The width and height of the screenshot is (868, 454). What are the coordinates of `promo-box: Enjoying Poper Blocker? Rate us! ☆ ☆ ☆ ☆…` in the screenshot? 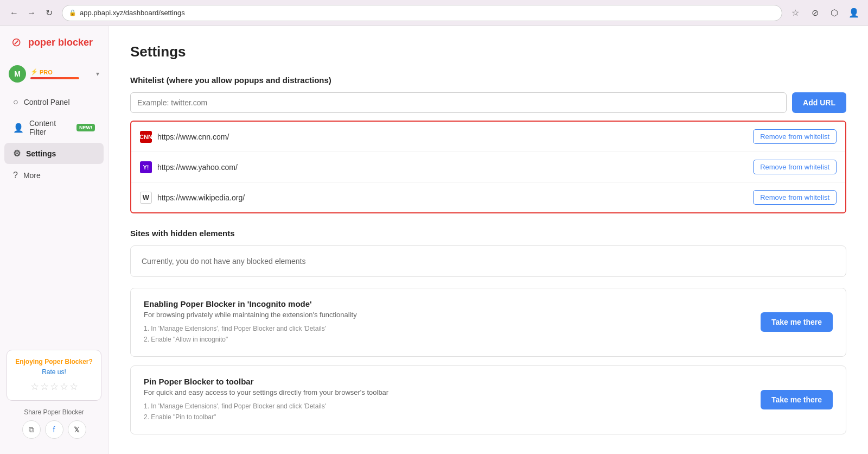 It's located at (54, 375).